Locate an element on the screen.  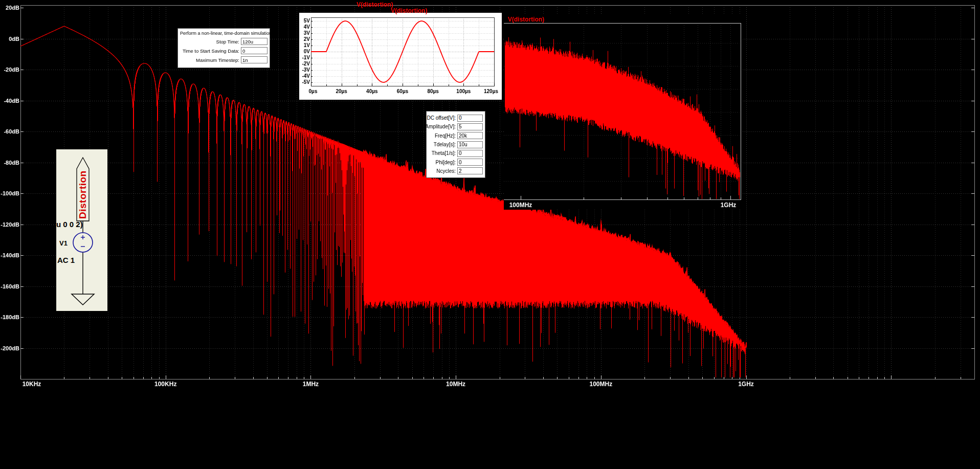
amplitude-row: Amplitude[V]: is located at coordinates (456, 127).